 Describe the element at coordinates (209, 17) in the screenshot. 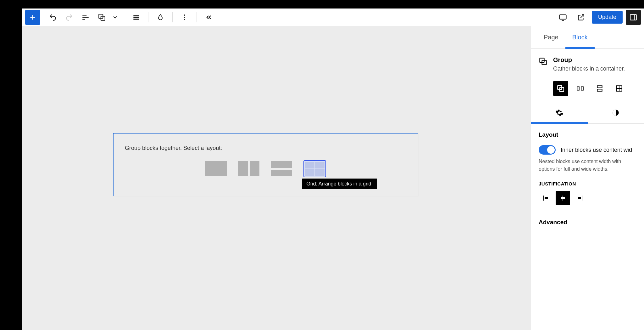

I see `chevrons-left-icon` at that location.